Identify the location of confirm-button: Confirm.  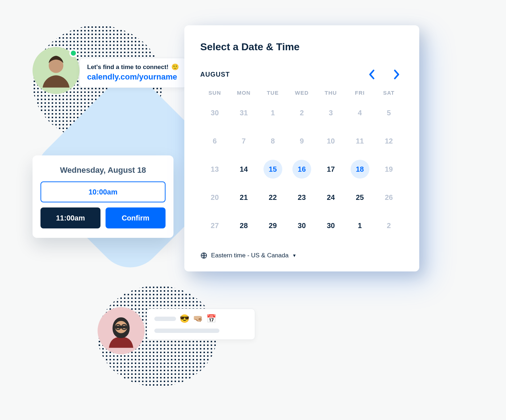
(136, 218).